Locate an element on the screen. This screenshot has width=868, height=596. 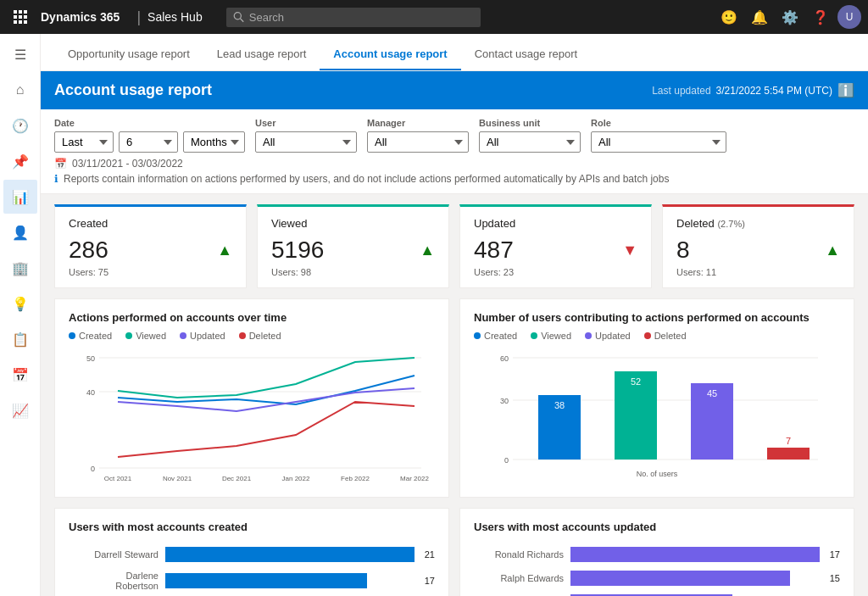
svg-text: Dec 2021 is located at coordinates (237, 478).